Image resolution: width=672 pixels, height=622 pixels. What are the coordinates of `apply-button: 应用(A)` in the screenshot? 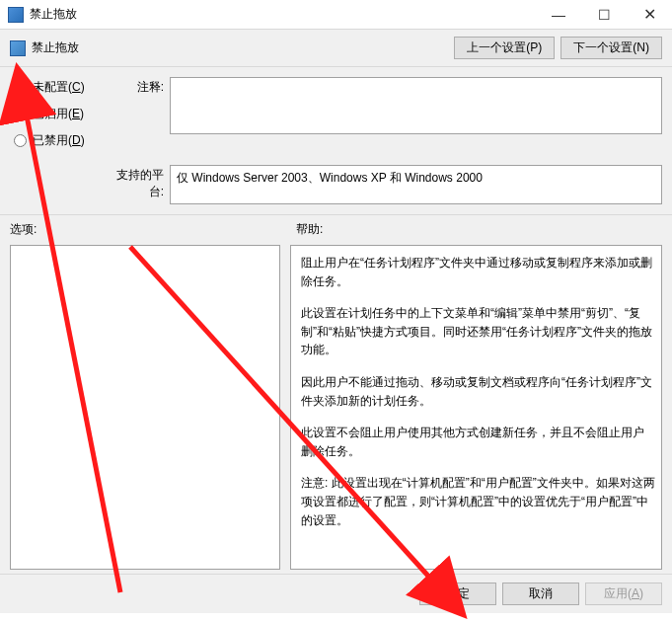 It's located at (624, 594).